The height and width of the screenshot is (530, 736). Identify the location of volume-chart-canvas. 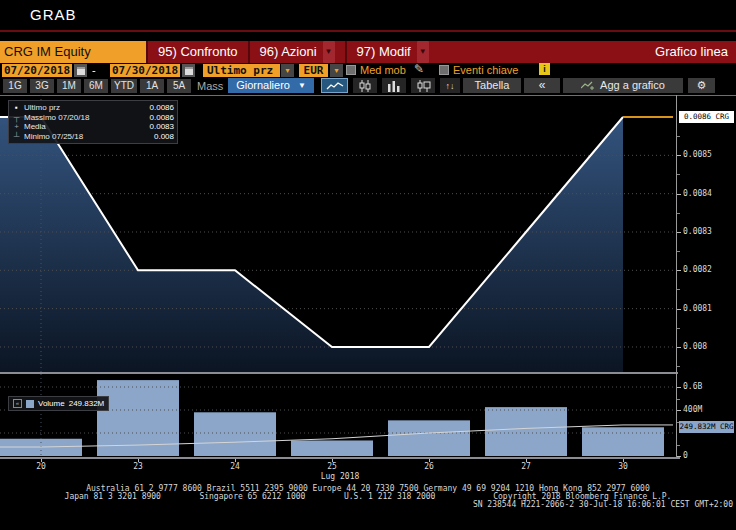
(338, 416).